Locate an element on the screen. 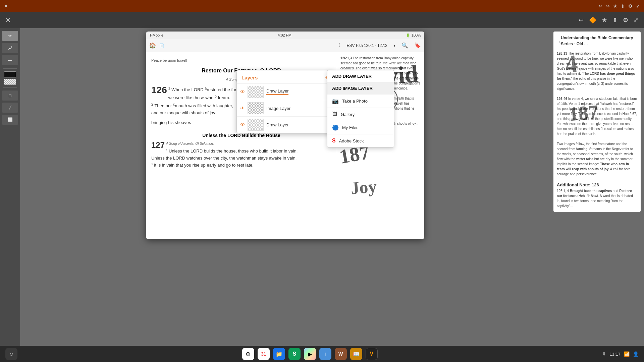 Image resolution: width=644 pixels, height=362 pixels. taskbar-sheets: S is located at coordinates (294, 354).